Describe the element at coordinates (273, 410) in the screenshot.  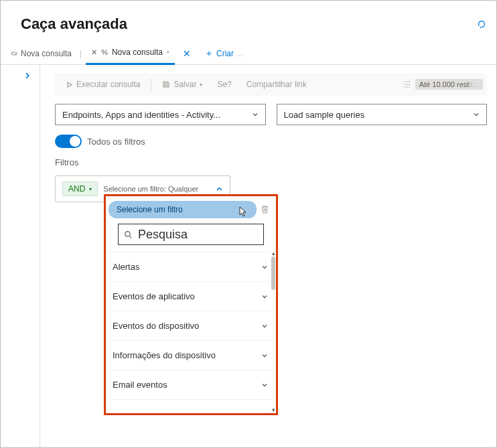
I see `scroll-down-icon: ▾` at that location.